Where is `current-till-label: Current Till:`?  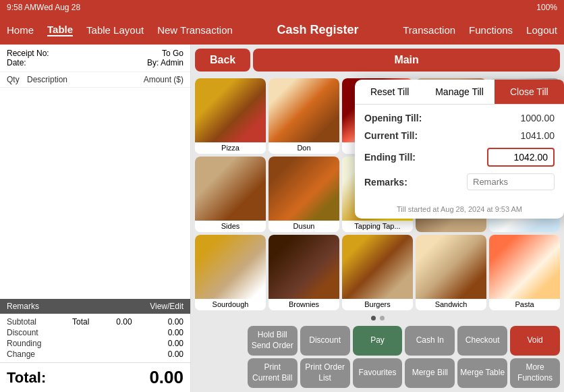 current-till-label: Current Till: is located at coordinates (391, 136).